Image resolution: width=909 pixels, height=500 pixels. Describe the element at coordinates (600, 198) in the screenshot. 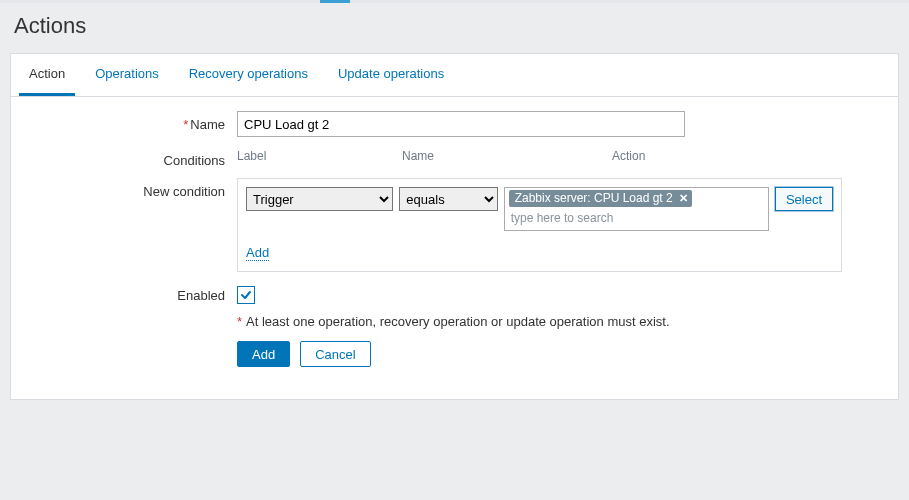

I see `condition-tag: Zabbix server: CPU Load gt 2 ✕` at that location.